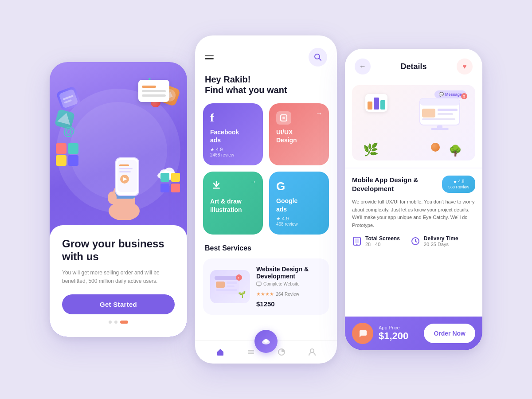 Image resolution: width=532 pixels, height=399 pixels. Describe the element at coordinates (233, 205) in the screenshot. I see `category-art-name: Art & drawillustration` at that location.